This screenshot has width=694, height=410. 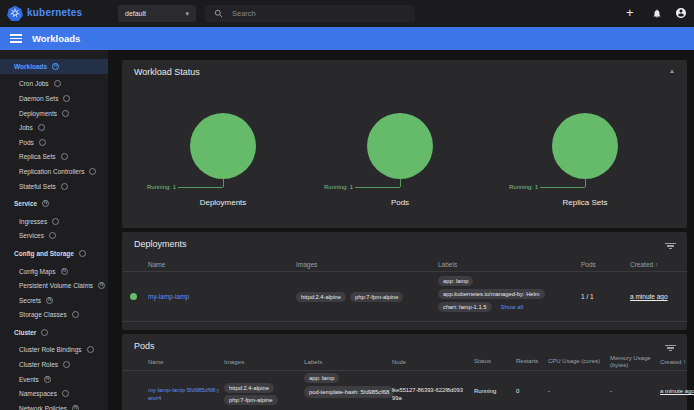 I want to click on sidebar-item-pods: Pods, so click(x=54, y=142).